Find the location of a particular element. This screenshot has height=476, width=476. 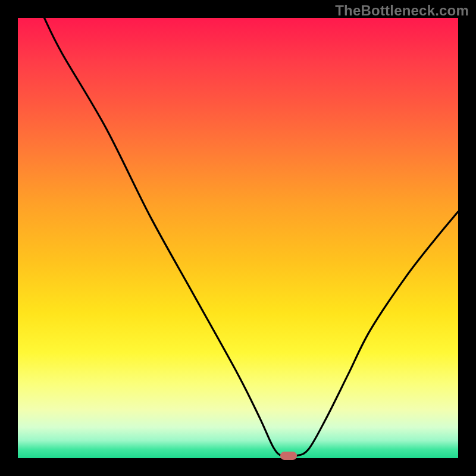

optimal-marker is located at coordinates (289, 456).